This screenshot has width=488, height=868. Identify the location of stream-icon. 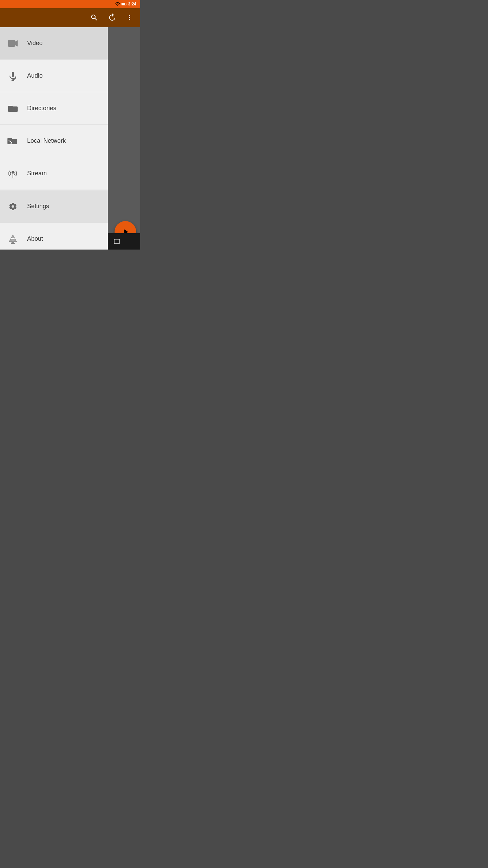
(13, 174).